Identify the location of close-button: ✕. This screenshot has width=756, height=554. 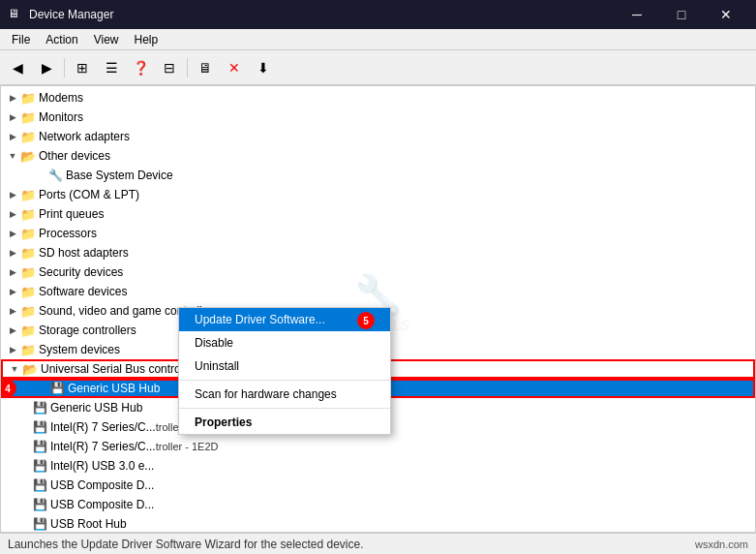
(726, 15).